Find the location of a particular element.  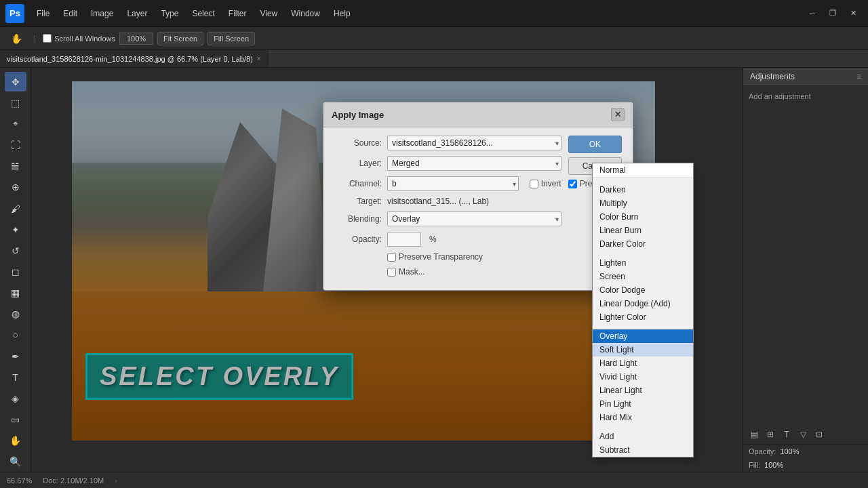

blend-add: Add is located at coordinates (643, 436).